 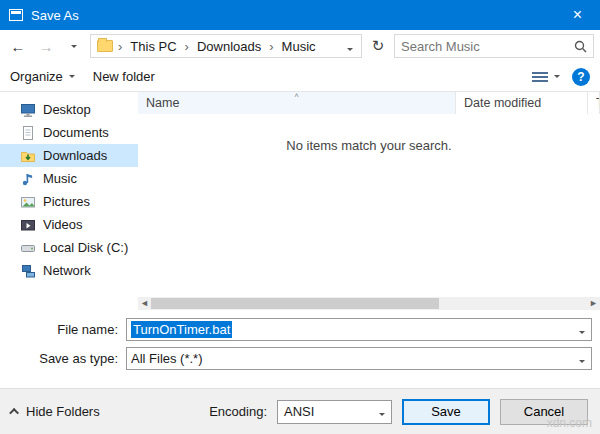 What do you see at coordinates (581, 77) in the screenshot?
I see `help-button: ?` at bounding box center [581, 77].